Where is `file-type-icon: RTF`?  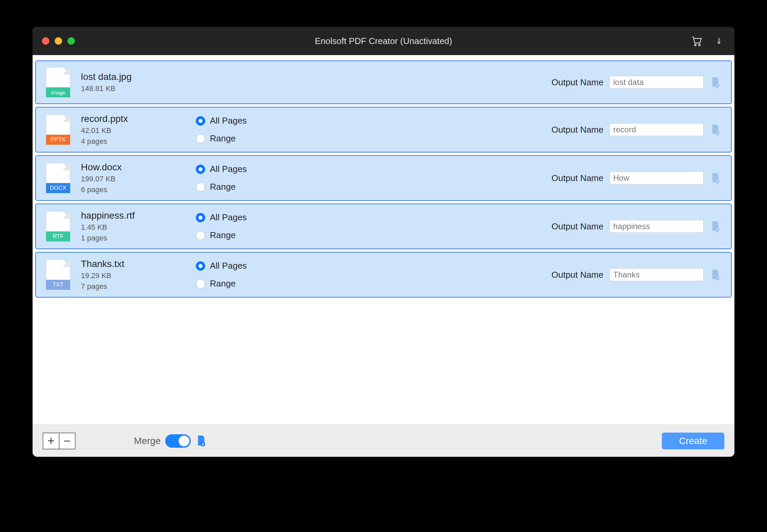 file-type-icon: RTF is located at coordinates (58, 226).